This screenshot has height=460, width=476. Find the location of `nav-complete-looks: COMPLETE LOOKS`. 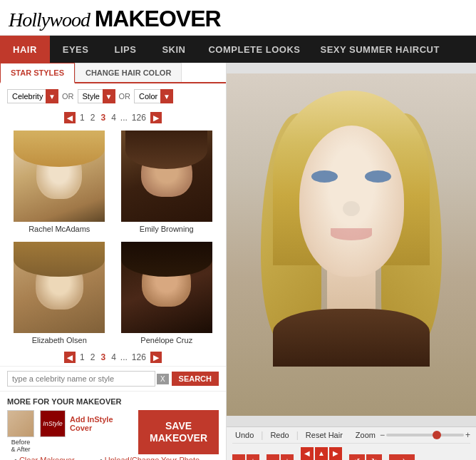

nav-complete-looks: COMPLETE LOOKS is located at coordinates (254, 49).